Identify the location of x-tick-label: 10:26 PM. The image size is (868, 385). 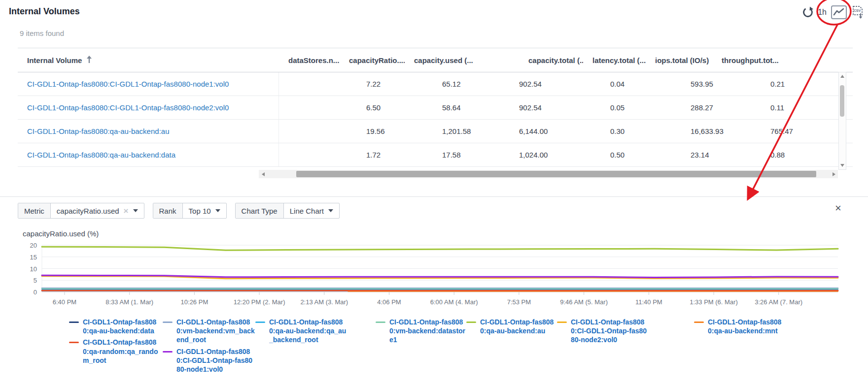
(195, 302).